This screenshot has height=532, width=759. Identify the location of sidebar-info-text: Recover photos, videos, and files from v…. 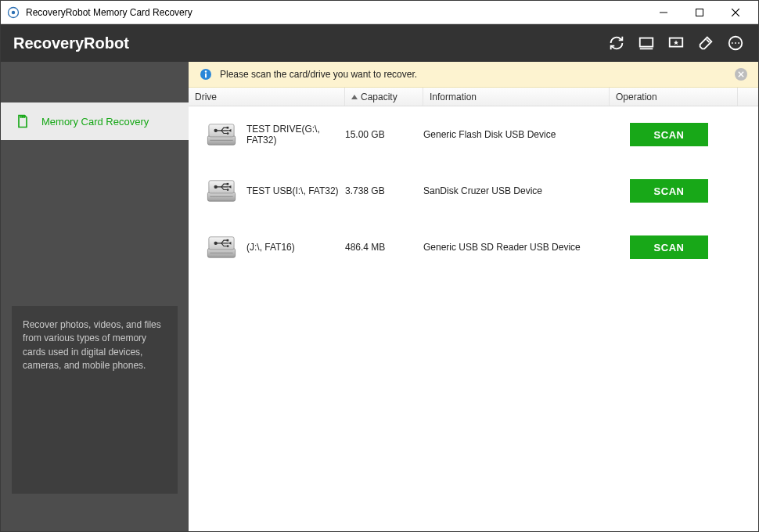
(95, 346).